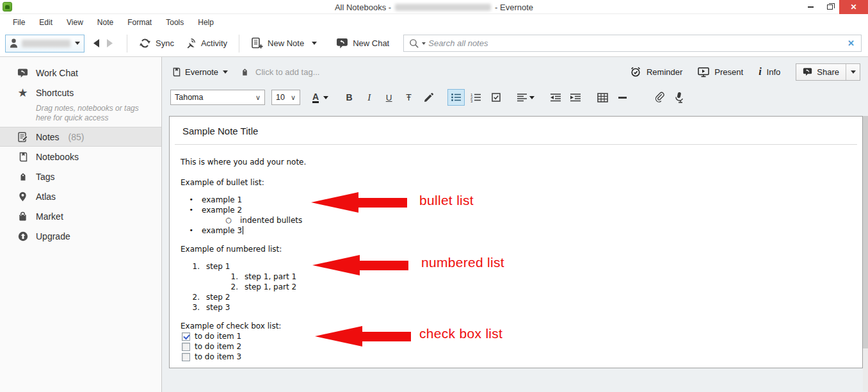  Describe the element at coordinates (516, 326) in the screenshot. I see `checkbox-section-heading: Example of check box list:` at that location.